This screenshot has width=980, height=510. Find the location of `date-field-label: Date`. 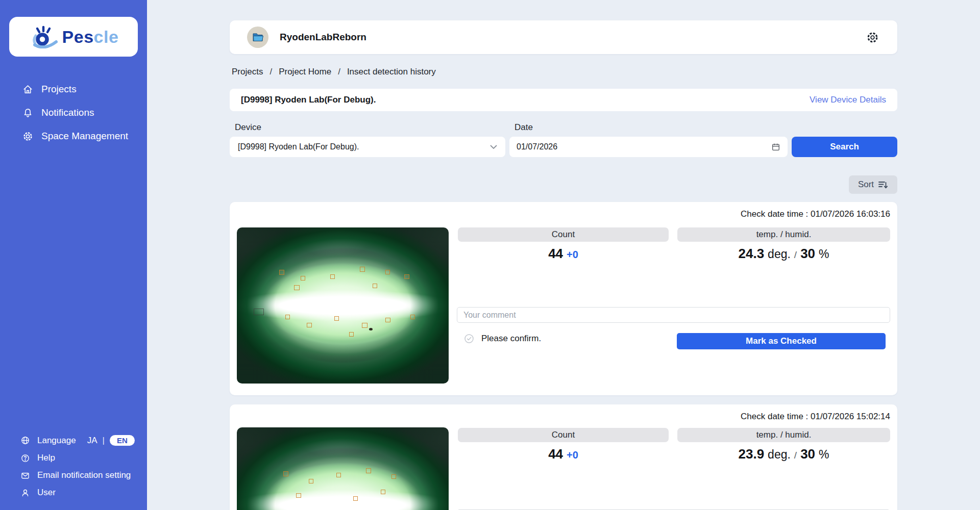

date-field-label: Date is located at coordinates (524, 128).